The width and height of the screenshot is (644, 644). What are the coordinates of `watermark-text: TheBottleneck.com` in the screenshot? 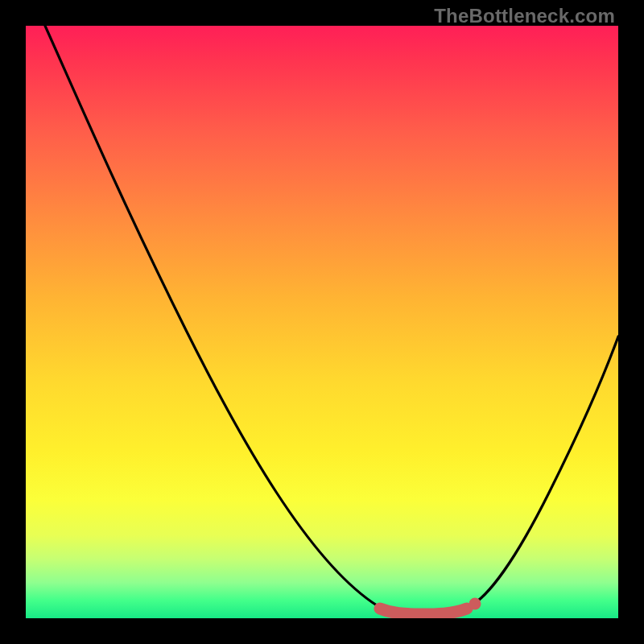 It's located at (525, 16).